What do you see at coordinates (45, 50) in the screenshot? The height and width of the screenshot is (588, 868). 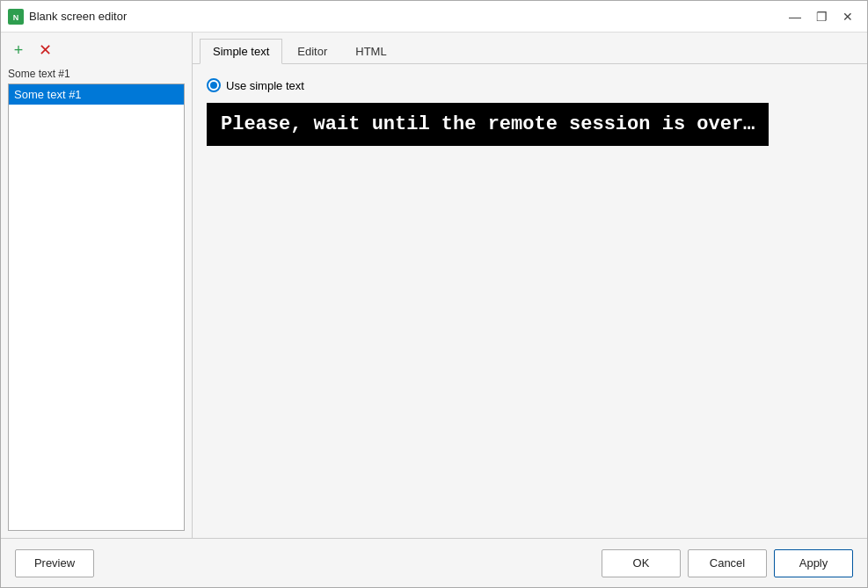 I see `remove-item-button: ✕` at bounding box center [45, 50].